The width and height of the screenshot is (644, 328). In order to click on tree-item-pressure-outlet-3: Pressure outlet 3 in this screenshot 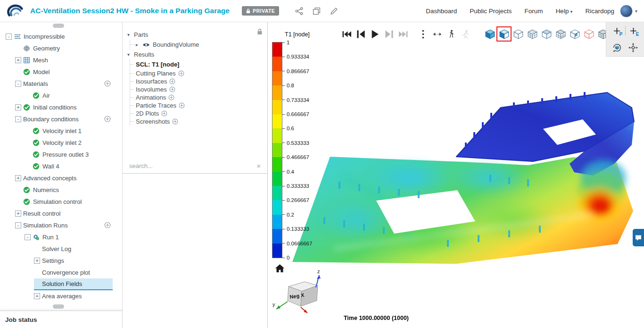, I will do `click(61, 155)`.